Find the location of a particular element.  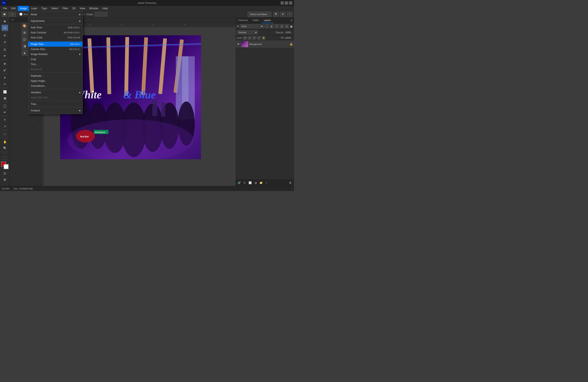

crop-tool: ⊡ is located at coordinates (5, 50).